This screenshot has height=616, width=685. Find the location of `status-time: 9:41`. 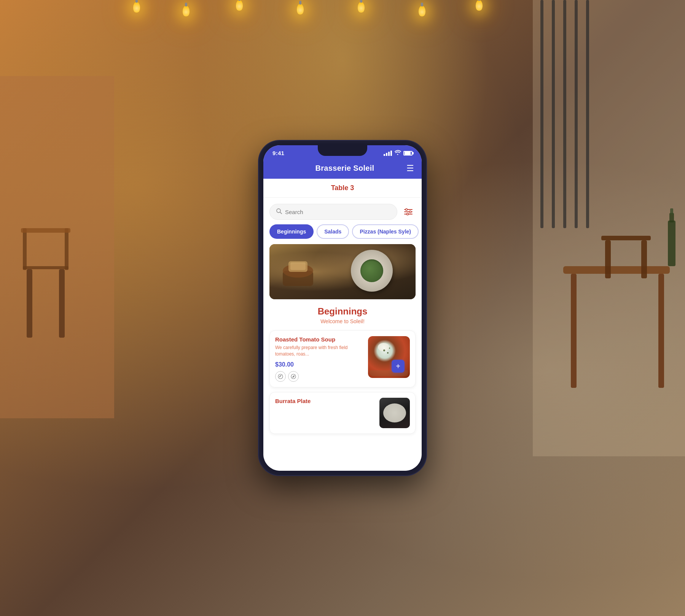

status-time: 9:41 is located at coordinates (279, 153).